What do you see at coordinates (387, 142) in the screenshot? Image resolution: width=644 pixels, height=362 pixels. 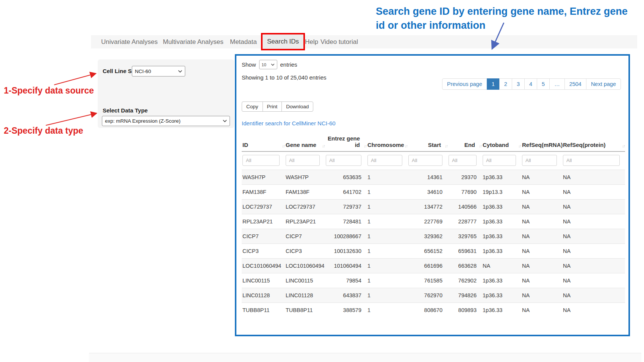 I see `column-header-chromosome: Chromosome ↓↑` at bounding box center [387, 142].